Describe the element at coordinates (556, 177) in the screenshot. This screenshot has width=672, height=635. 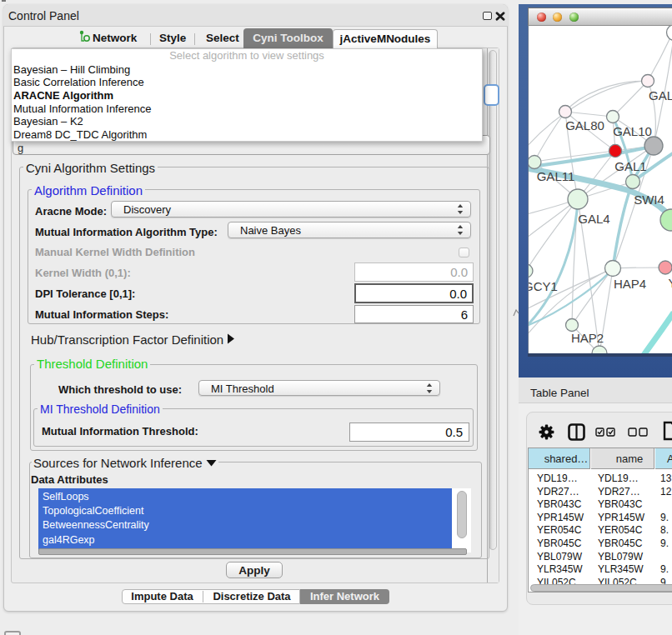
I see `svg-text: GAL11` at that location.